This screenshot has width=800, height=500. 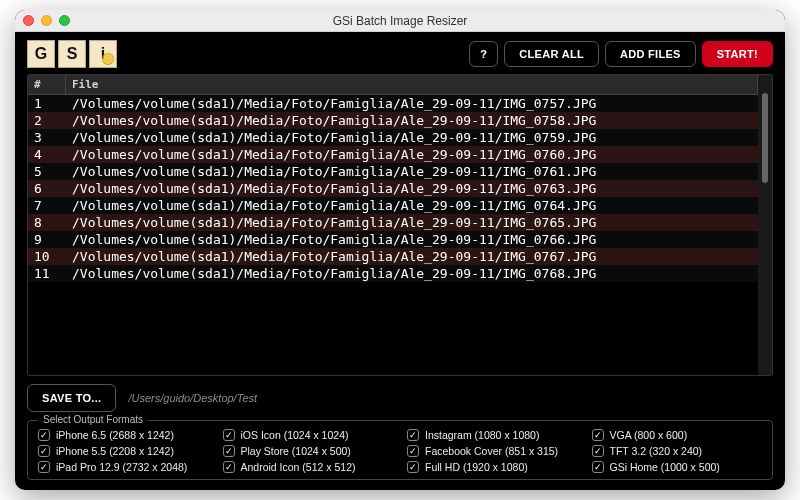 I want to click on format-option: Android Icon (512 x 512), so click(x=308, y=467).